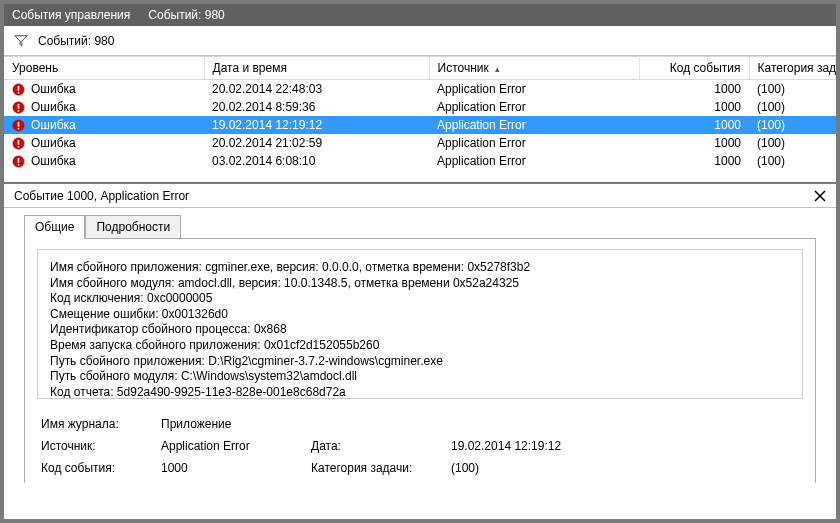  Describe the element at coordinates (102, 196) in the screenshot. I see `detail-header-text: Событие 1000, Application Error` at that location.